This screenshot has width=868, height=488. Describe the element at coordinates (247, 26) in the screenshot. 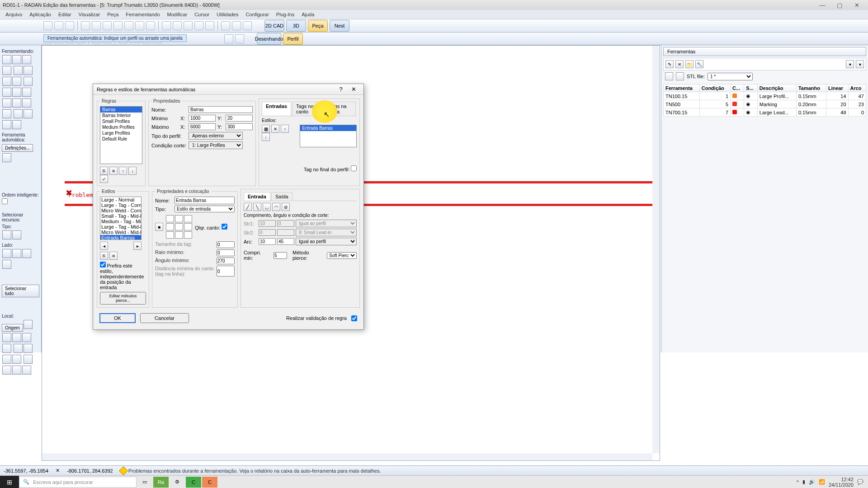

I see `help-icon` at that location.